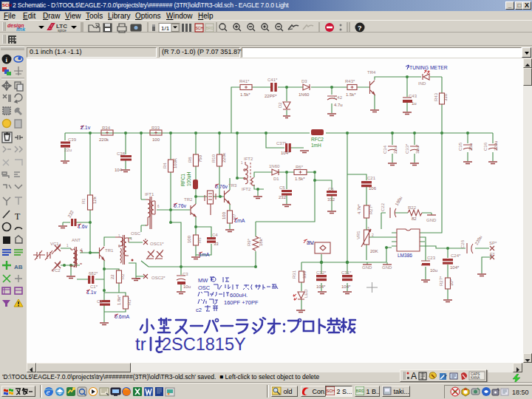 The height and width of the screenshot is (399, 532). Describe the element at coordinates (185, 274) in the screenshot. I see `svg-text: C3` at that location.